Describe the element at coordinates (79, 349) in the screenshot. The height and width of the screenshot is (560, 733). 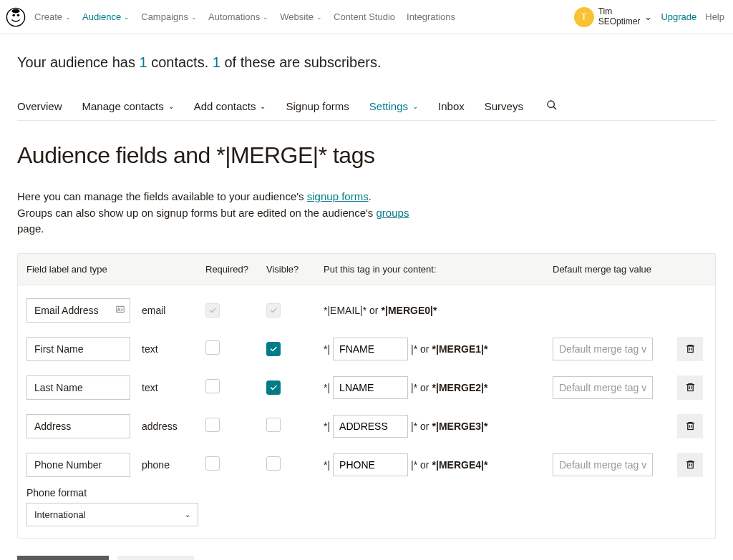
I see `field-label-input: First Name` at that location.